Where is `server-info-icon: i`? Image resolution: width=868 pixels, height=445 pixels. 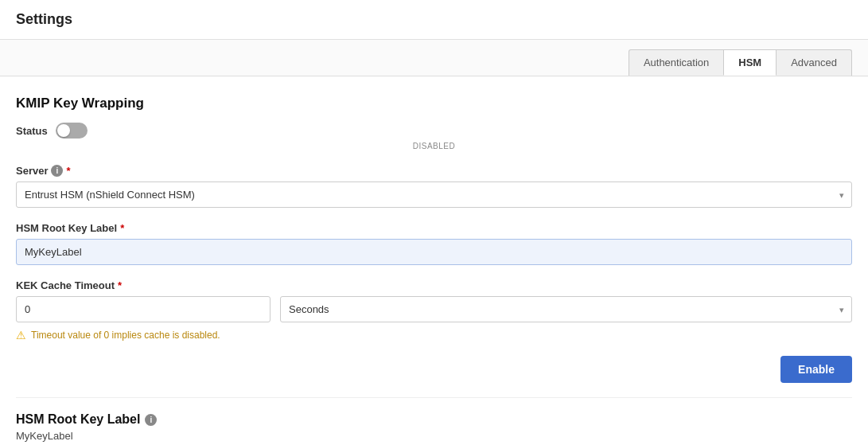
server-info-icon: i is located at coordinates (57, 170).